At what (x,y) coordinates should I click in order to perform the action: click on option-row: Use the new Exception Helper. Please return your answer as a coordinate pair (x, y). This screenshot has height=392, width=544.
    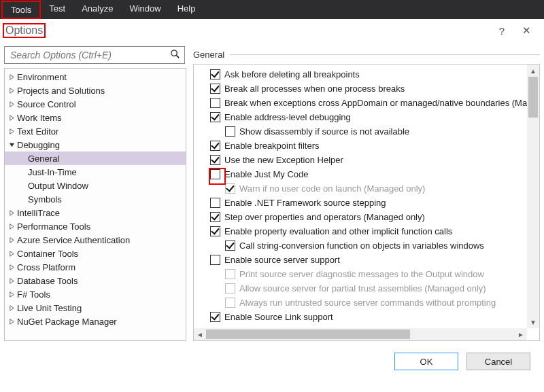
    Looking at the image, I should click on (360, 160).